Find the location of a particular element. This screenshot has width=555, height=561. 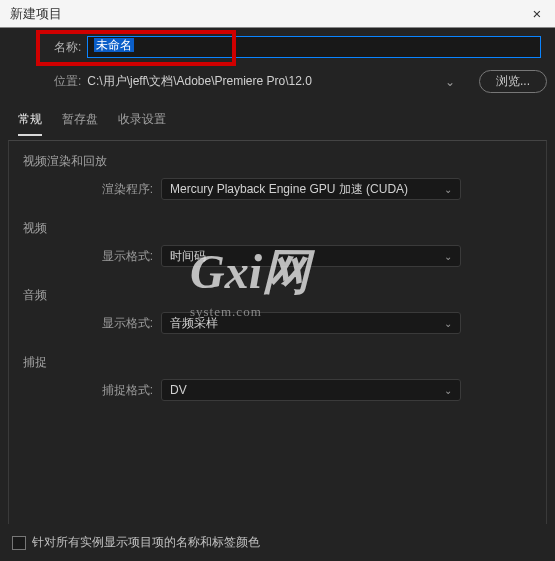

renderer-value: Mercury Playback Engine GPU 加速 (CUDA) is located at coordinates (289, 190).